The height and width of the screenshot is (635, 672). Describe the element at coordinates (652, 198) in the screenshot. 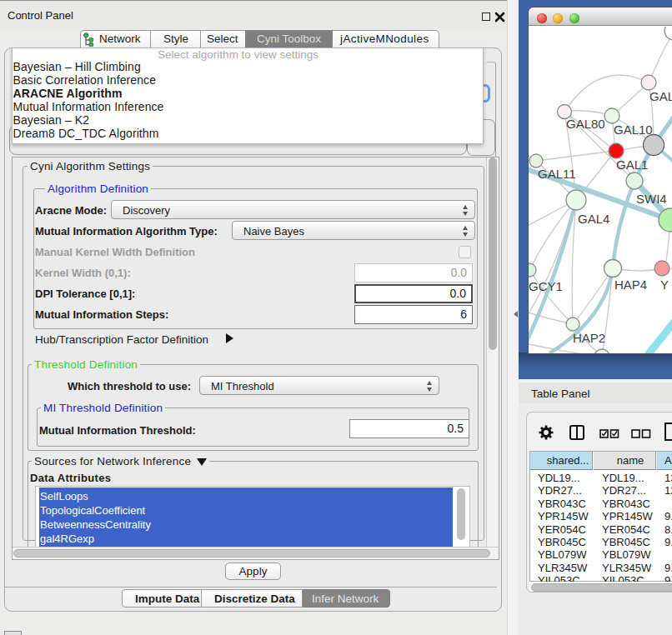

I see `svg-text: SWI4` at that location.